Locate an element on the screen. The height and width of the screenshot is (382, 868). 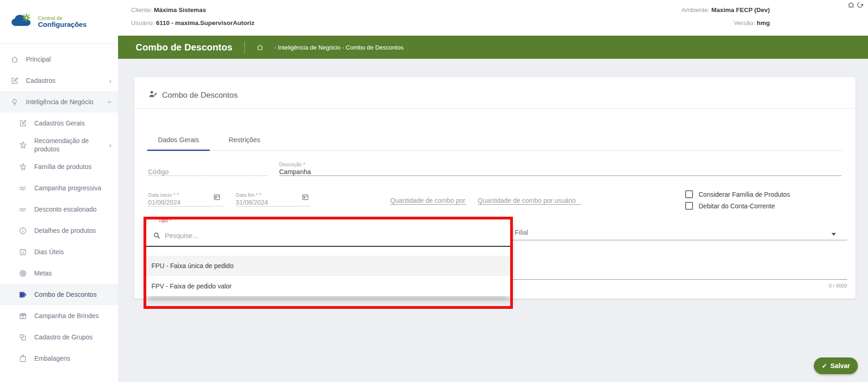
header-divider is located at coordinates (244, 47).